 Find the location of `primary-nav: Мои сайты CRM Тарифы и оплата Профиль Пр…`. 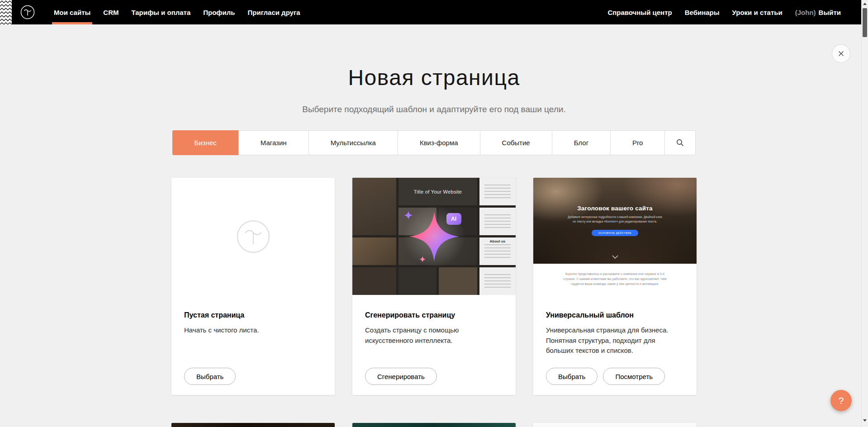

primary-nav: Мои сайты CRM Тарифы и оплата Профиль Пр… is located at coordinates (177, 12).